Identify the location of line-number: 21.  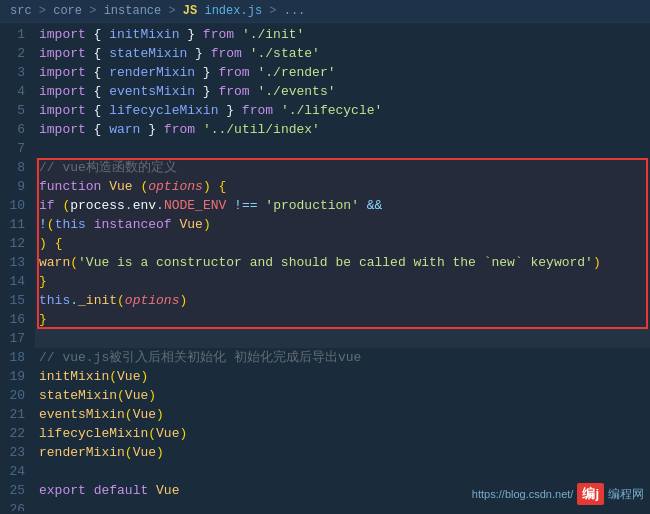
(16, 414).